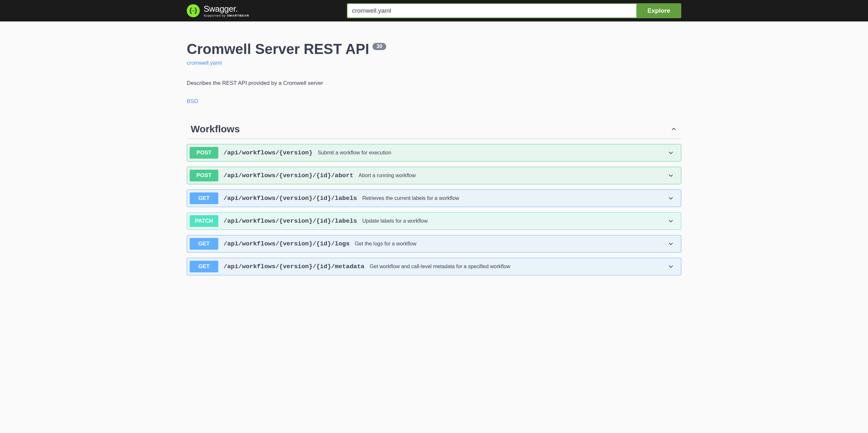  What do you see at coordinates (515, 198) in the screenshot?
I see `operation-summary: Retrieves the current labels for a workf…` at bounding box center [515, 198].